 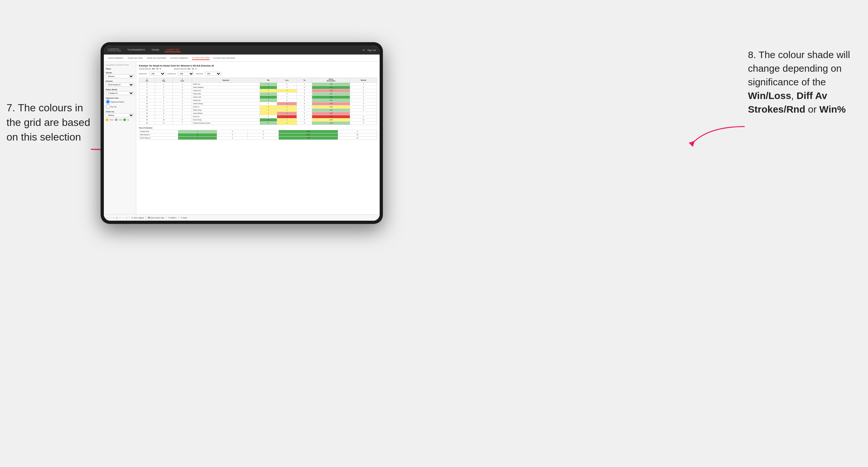 What do you see at coordinates (226, 111) in the screenshot?
I see `td-opponent: Stella Cheng` at bounding box center [226, 111].